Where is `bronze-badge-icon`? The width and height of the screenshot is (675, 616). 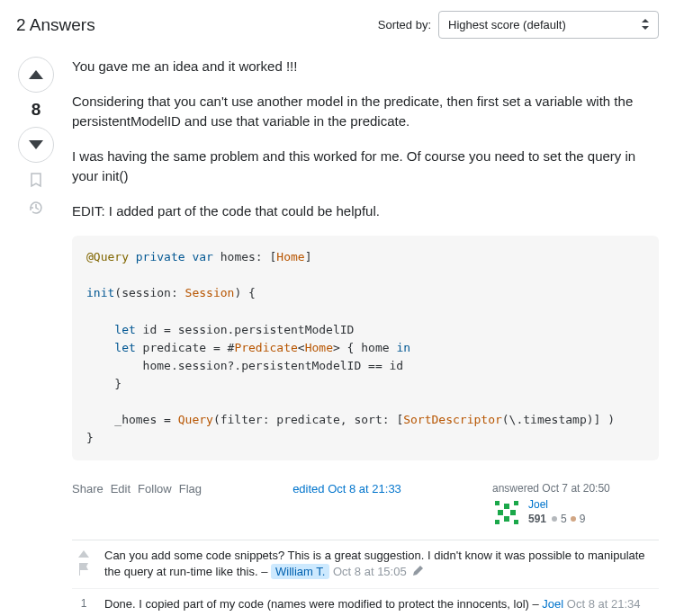
bronze-badge-icon is located at coordinates (573, 519).